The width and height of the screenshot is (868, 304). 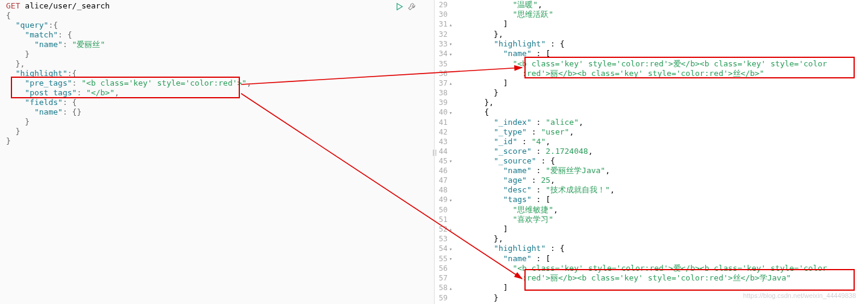 What do you see at coordinates (652, 142) in the screenshot?
I see `response-line: 43 "_id" : "4",` at bounding box center [652, 142].